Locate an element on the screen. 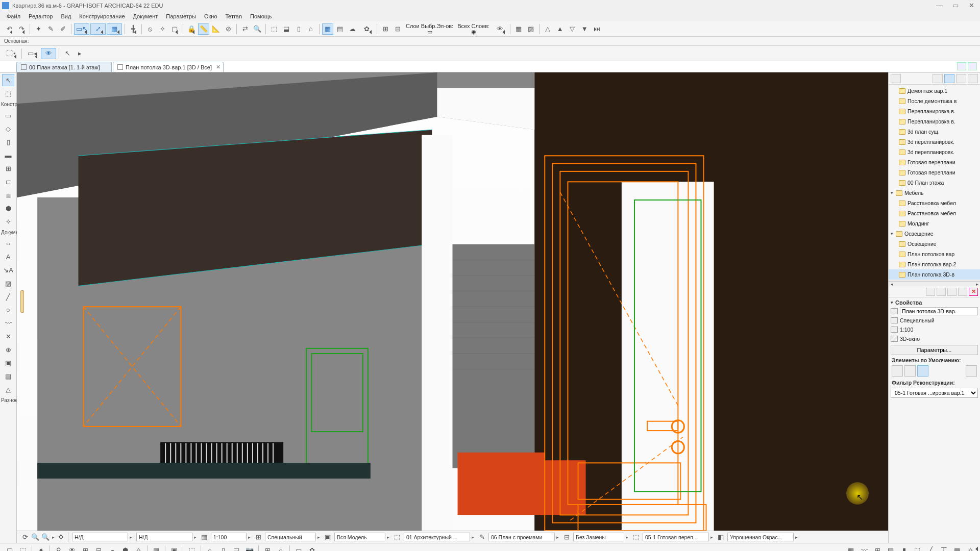 Image resolution: width=980 pixels, height=551 pixels. elev-button: ▯ is located at coordinates (299, 29).